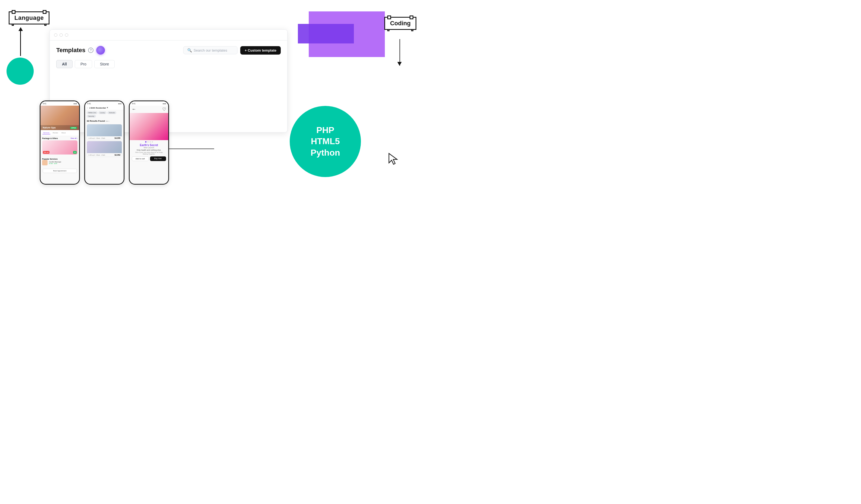 This screenshot has width=861, height=504. Describe the element at coordinates (44, 104) in the screenshot. I see `phone1-time: 9:41` at that location.